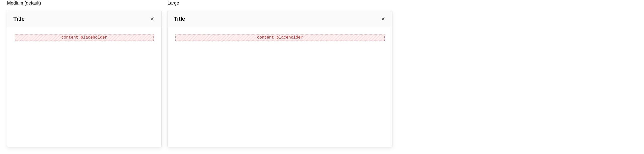 The height and width of the screenshot is (154, 644). What do you see at coordinates (280, 3) in the screenshot?
I see `variant-label-large: Large` at bounding box center [280, 3].